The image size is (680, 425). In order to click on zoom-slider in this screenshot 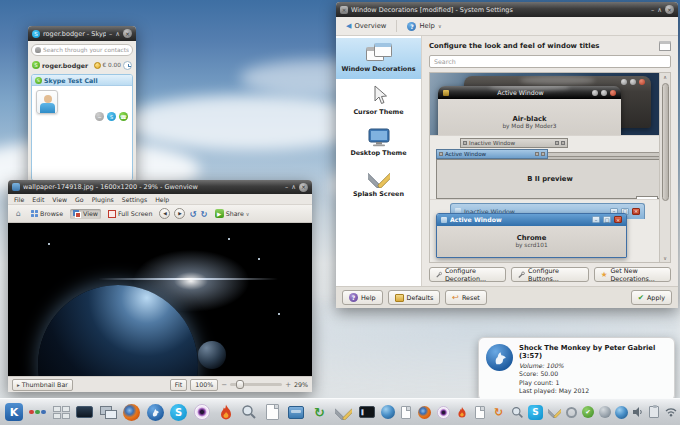, I will do `click(256, 384)`.